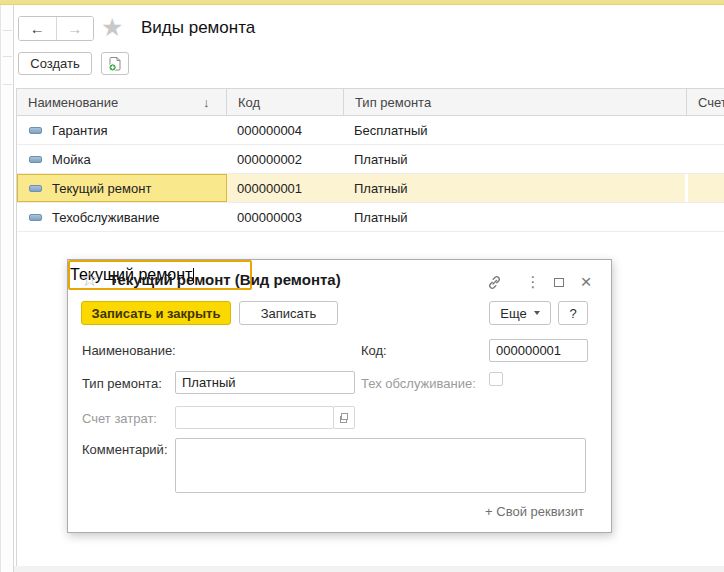 This screenshot has height=572, width=724. What do you see at coordinates (198, 28) in the screenshot?
I see `page-title: Виды ремонта` at bounding box center [198, 28].